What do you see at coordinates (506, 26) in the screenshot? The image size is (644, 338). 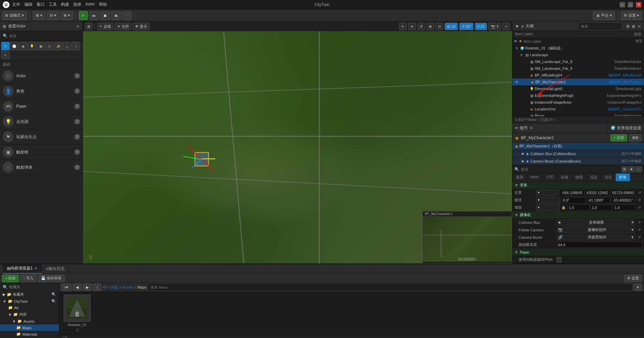 I see `vp-maximize: ⤢` at bounding box center [506, 26].